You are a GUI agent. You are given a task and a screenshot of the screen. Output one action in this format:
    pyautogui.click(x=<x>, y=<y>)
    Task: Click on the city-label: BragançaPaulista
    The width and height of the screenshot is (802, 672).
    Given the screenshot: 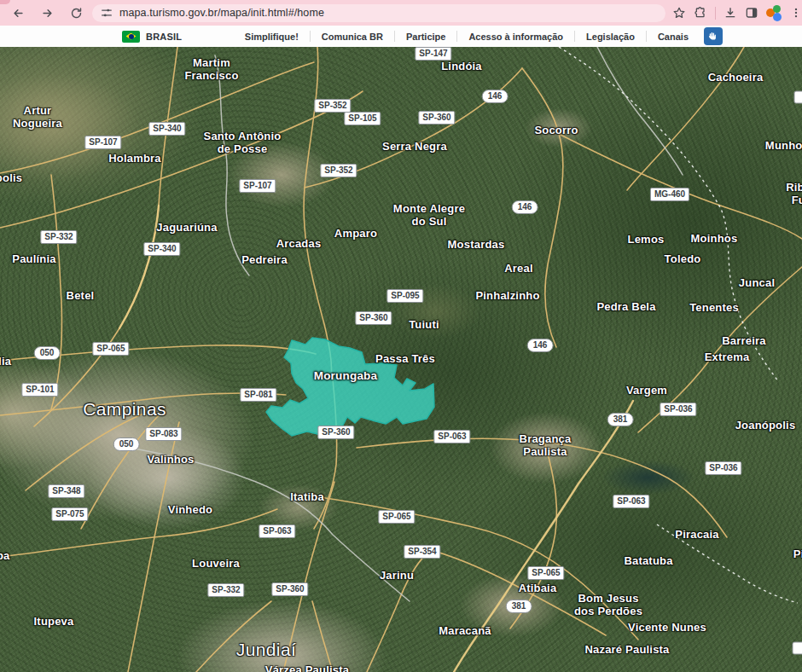 What is the action you would take?
    pyautogui.click(x=546, y=445)
    